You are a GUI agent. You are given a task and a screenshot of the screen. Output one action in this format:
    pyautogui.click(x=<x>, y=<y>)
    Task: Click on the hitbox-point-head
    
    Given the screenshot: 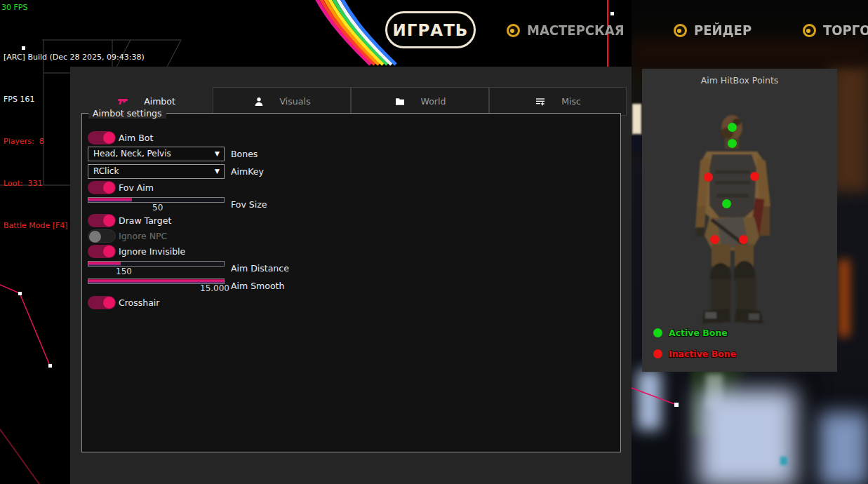 What is the action you would take?
    pyautogui.click(x=733, y=128)
    